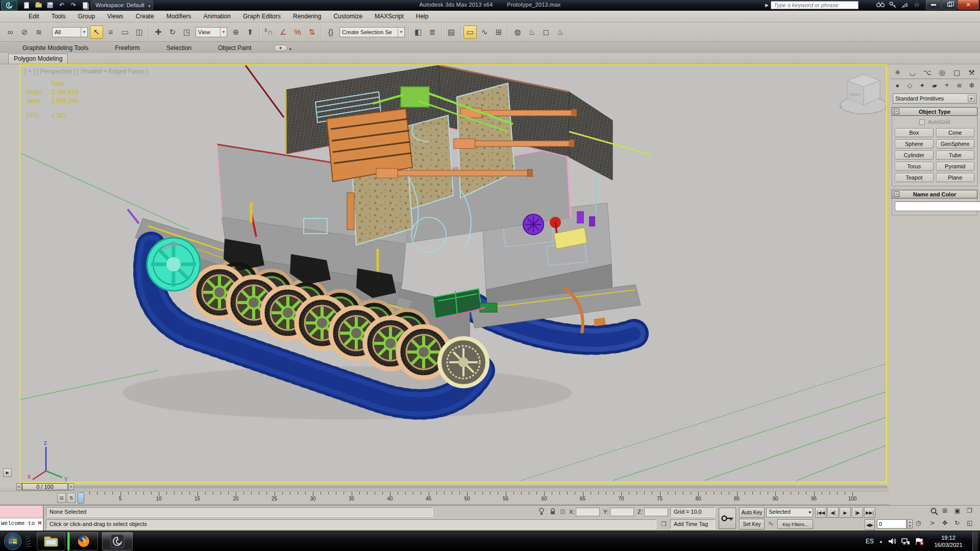 The height and width of the screenshot is (551, 980). I want to click on infocenter-arrow-icon: ▶, so click(767, 5).